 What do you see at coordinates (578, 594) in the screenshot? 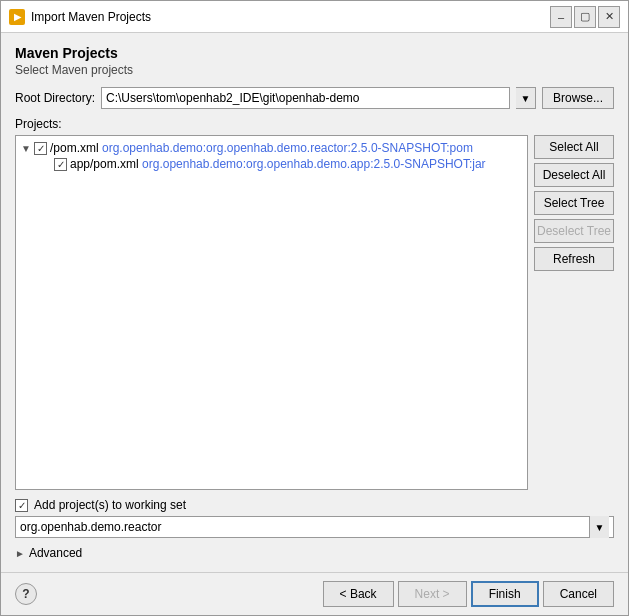
I see `cancel-button: Cancel` at bounding box center [578, 594].